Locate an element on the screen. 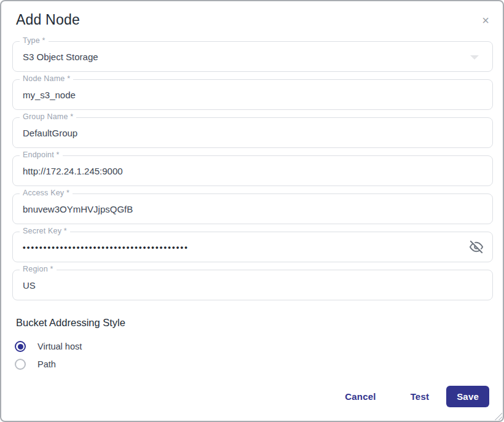 This screenshot has height=422, width=504. cancel-button: Cancel is located at coordinates (360, 397).